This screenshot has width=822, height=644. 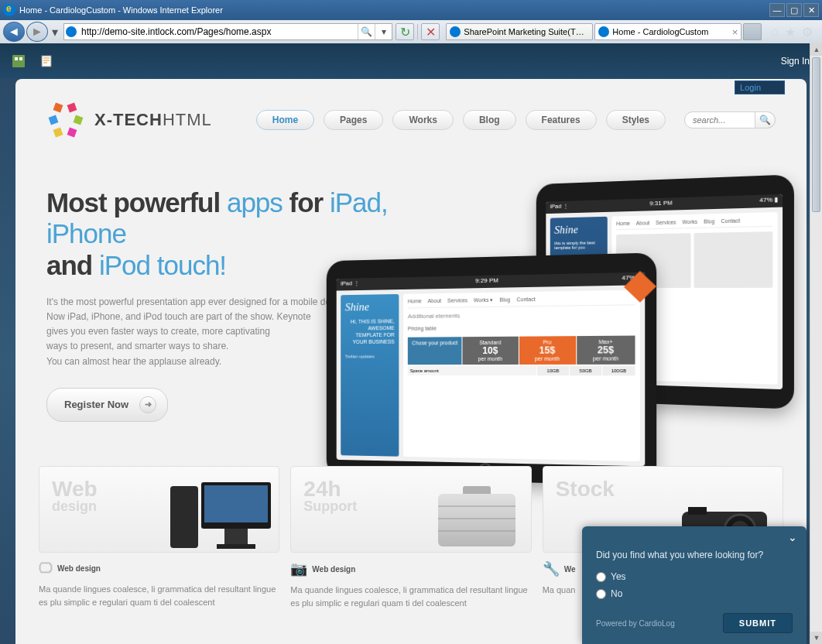 I want to click on close-button: ✕, so click(x=811, y=10).